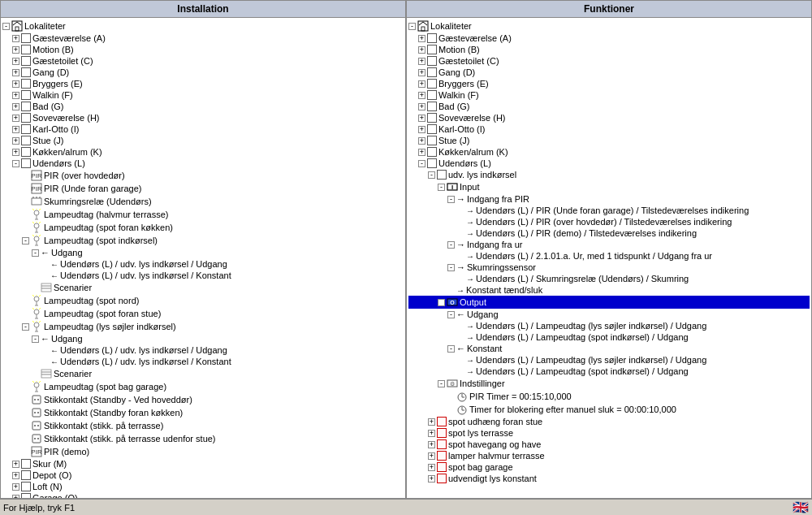 The height and width of the screenshot is (515, 812). What do you see at coordinates (609, 396) in the screenshot?
I see `tree-item: PIR Timer = 00:15:10,000` at bounding box center [609, 396].